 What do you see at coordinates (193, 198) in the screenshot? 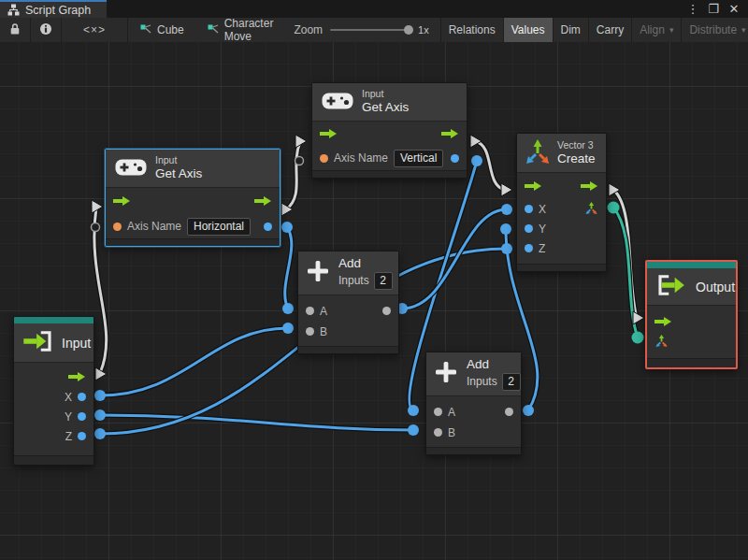
I see `node-get-axis-horizontal: Input Get Axis Axis Name Horizontal` at bounding box center [193, 198].